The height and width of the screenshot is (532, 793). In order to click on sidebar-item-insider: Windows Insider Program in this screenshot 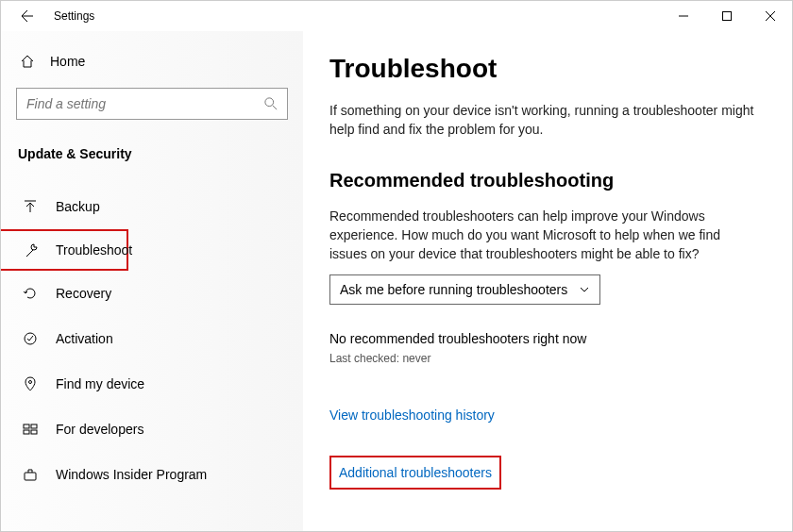, I will do `click(152, 474)`.